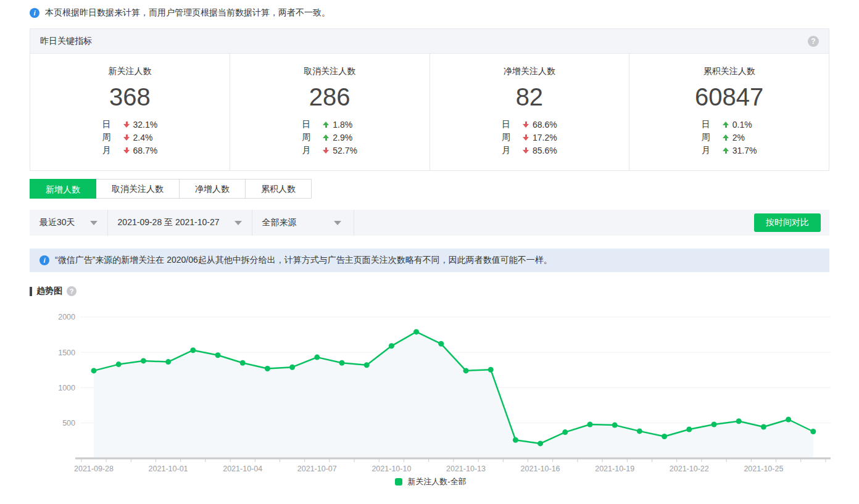 This screenshot has width=859, height=504. What do you see at coordinates (304, 223) in the screenshot?
I see `source-dropdown: 全部来源` at bounding box center [304, 223].